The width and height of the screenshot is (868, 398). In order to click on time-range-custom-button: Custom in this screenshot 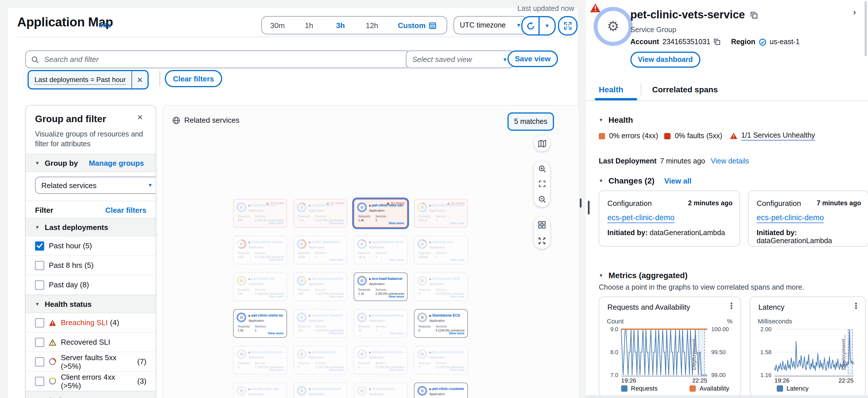, I will do `click(417, 25)`.